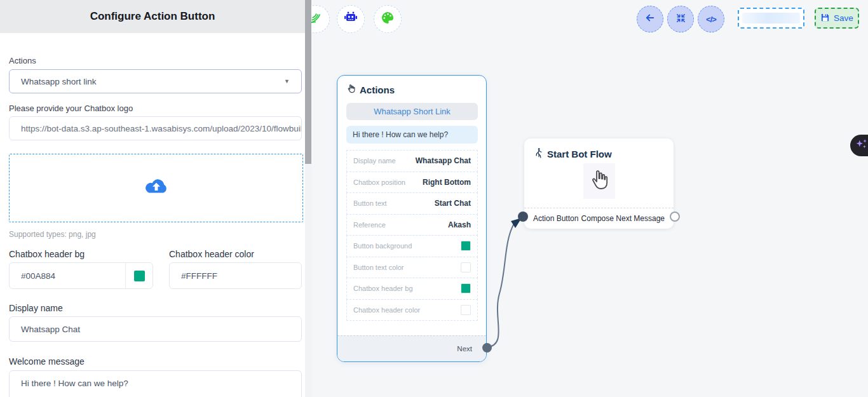 The width and height of the screenshot is (868, 397). I want to click on table-row: Reference Akash, so click(412, 225).